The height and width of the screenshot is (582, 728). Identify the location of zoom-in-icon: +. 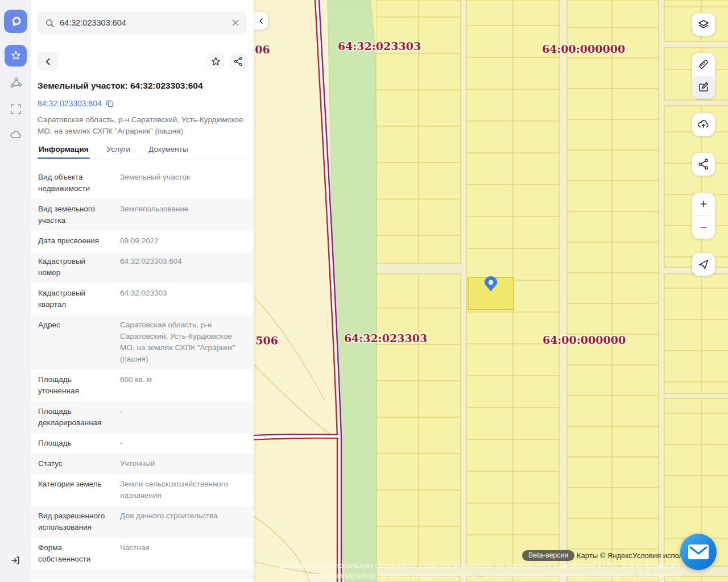
(704, 204).